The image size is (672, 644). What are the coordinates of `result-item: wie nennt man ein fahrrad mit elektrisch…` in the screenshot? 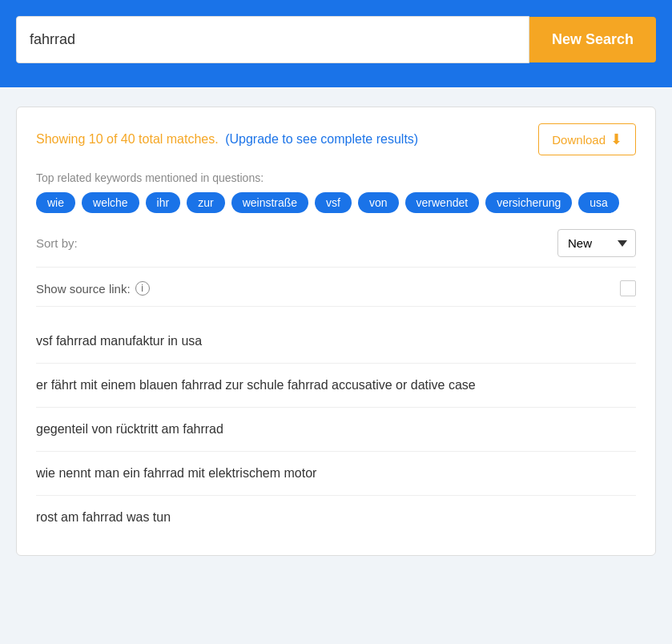 It's located at (336, 474).